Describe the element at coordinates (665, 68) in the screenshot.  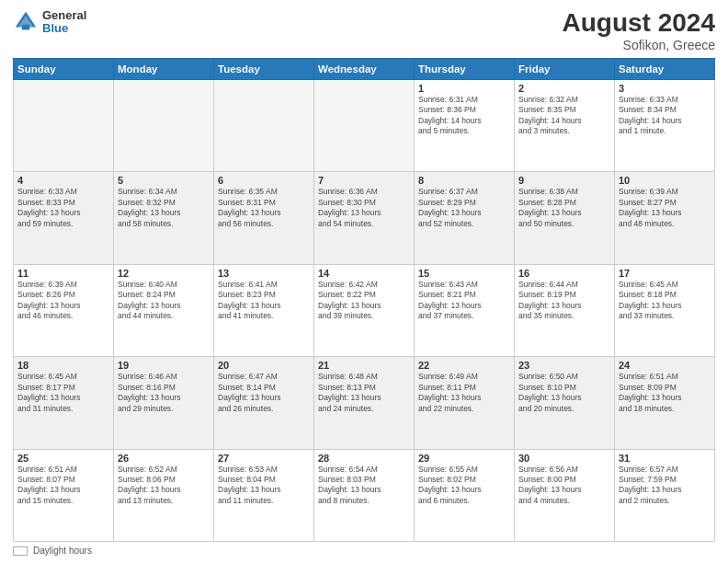
I see `col-saturday: Saturday` at that location.